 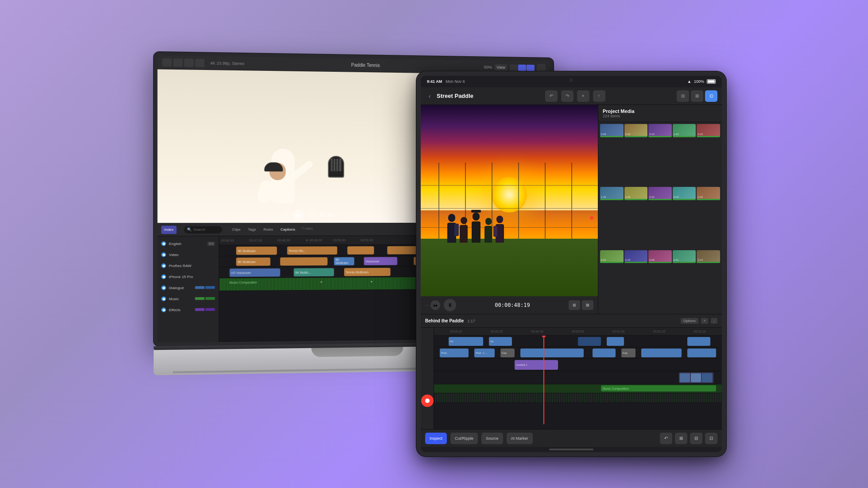 What do you see at coordinates (711, 96) in the screenshot?
I see `media-btn-active: ⊡` at bounding box center [711, 96].